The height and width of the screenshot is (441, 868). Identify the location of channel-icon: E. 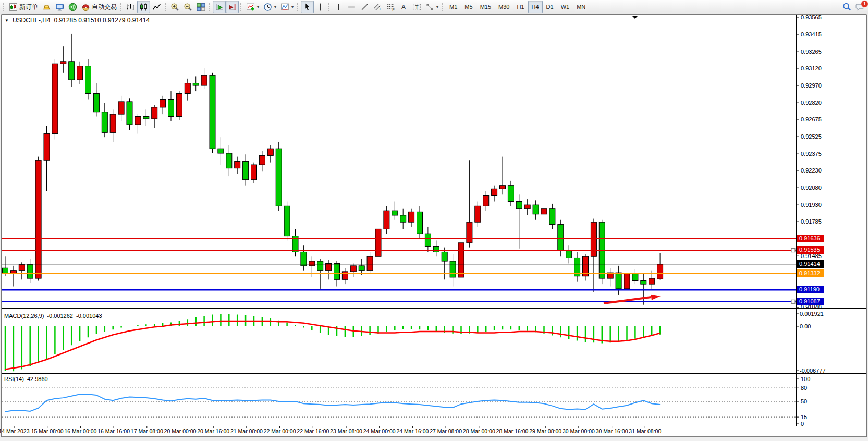
(377, 7).